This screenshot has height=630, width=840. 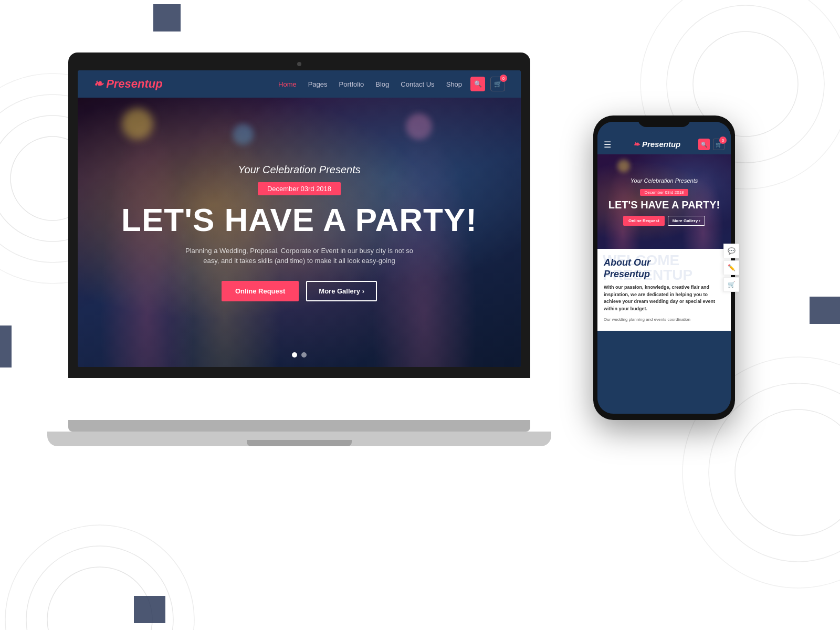 What do you see at coordinates (607, 145) in the screenshot?
I see `hamburger-icon: ☰` at bounding box center [607, 145].